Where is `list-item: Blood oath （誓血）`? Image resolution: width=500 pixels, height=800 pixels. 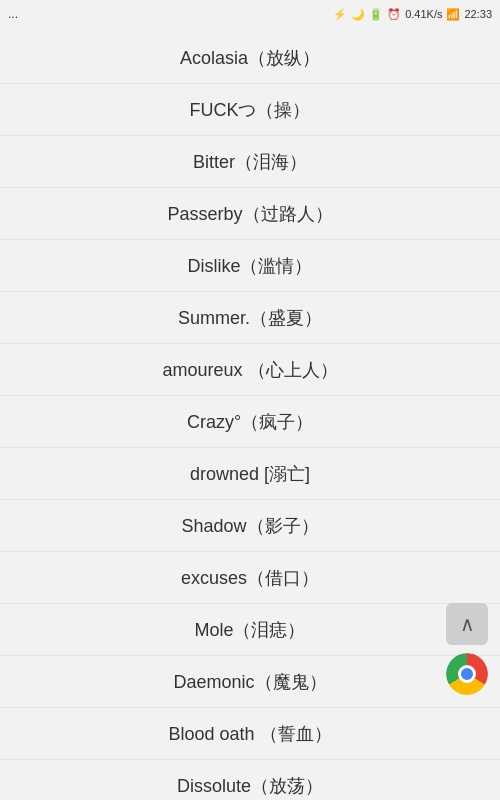 list-item: Blood oath （誓血） is located at coordinates (250, 734).